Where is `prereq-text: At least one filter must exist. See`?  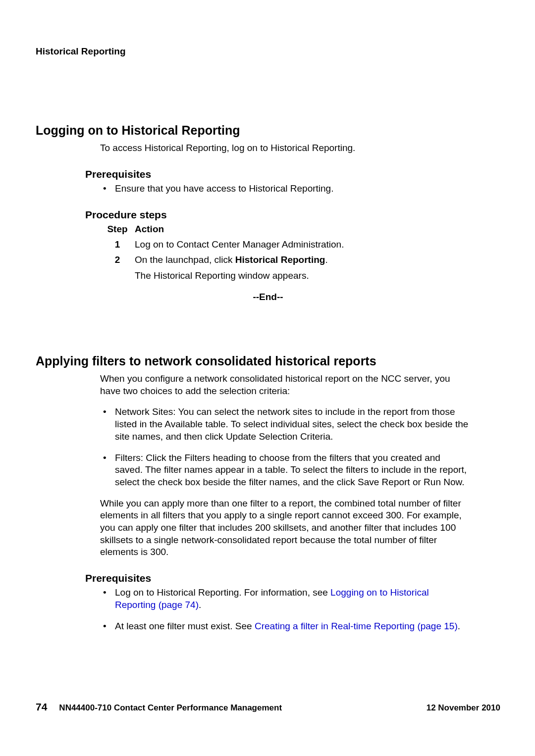
prereq-text: At least one filter must exist. See is located at coordinates (185, 626).